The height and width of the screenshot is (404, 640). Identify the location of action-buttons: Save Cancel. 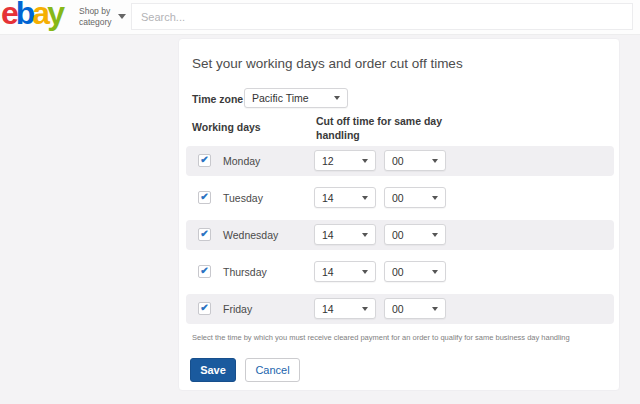
(245, 370).